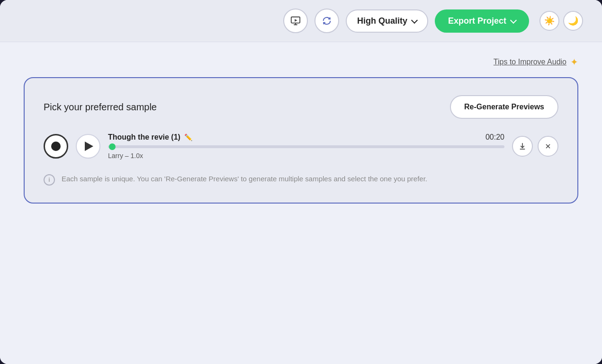  What do you see at coordinates (301, 146) in the screenshot?
I see `player-row: Though the revie (1) ✏️ 00:20 Larry – 1.…` at bounding box center [301, 146].